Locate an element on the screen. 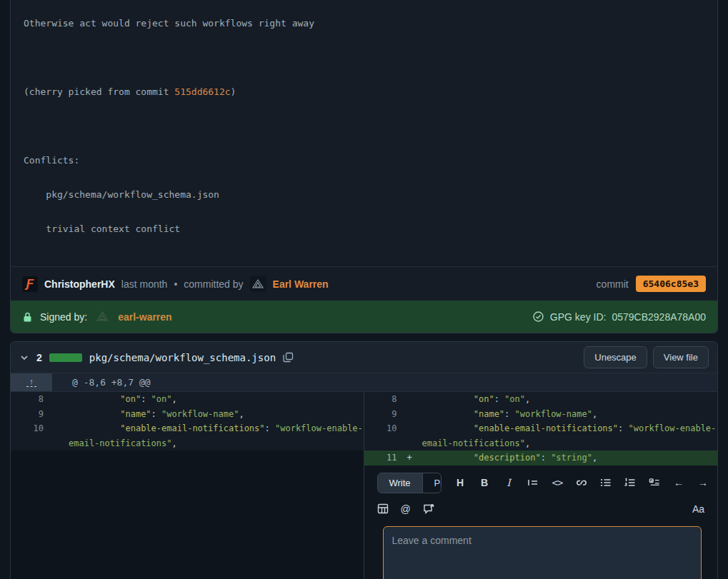  signer-name-link: earl-warren is located at coordinates (144, 317).